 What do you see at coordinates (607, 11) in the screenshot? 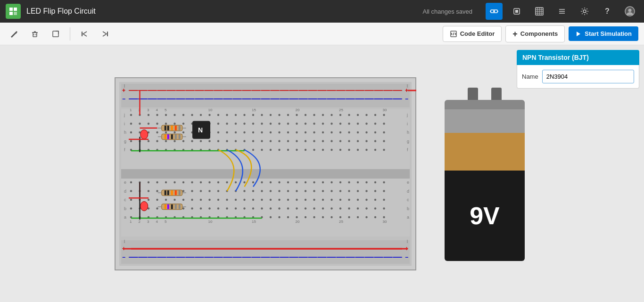
I see `help-nav-btn: ?` at bounding box center [607, 11].